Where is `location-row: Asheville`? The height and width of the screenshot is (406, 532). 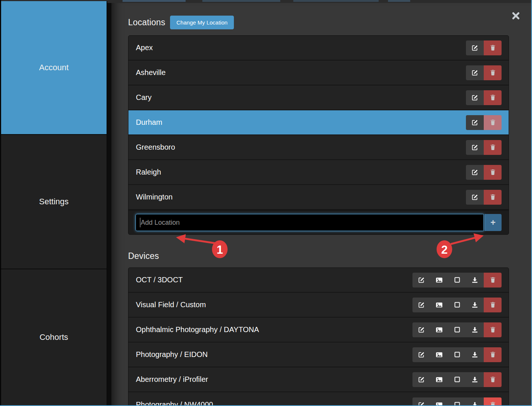
location-row: Asheville is located at coordinates (319, 73).